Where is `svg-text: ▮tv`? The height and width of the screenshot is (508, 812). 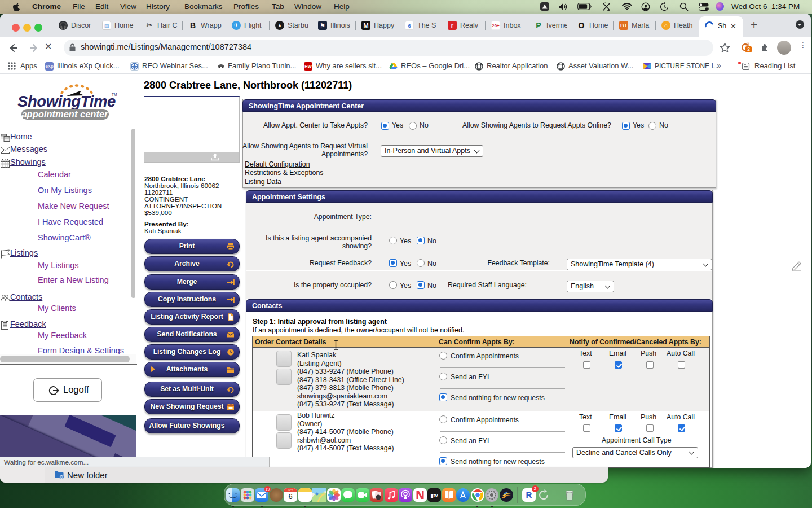 svg-text: ▮tv is located at coordinates (434, 496).